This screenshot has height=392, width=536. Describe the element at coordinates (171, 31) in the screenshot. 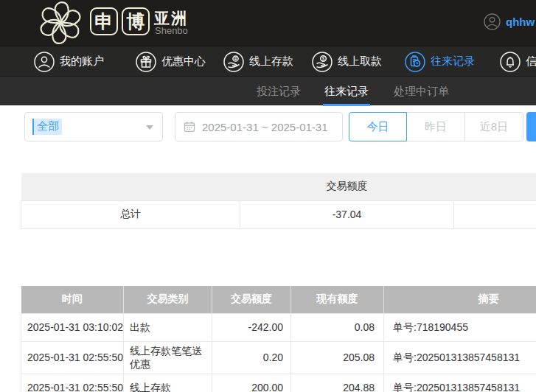

I see `brand-en-name: Shenbo` at that location.